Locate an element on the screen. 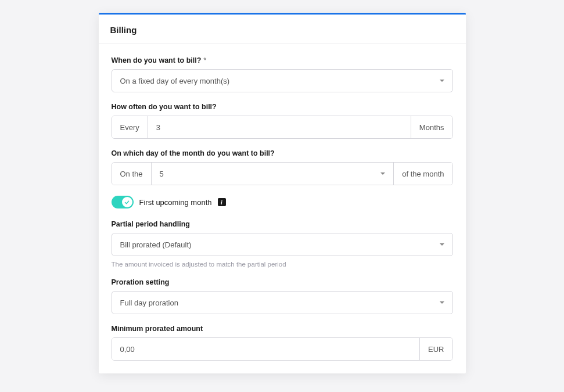 The height and width of the screenshot is (392, 564). how-often-input is located at coordinates (279, 127).